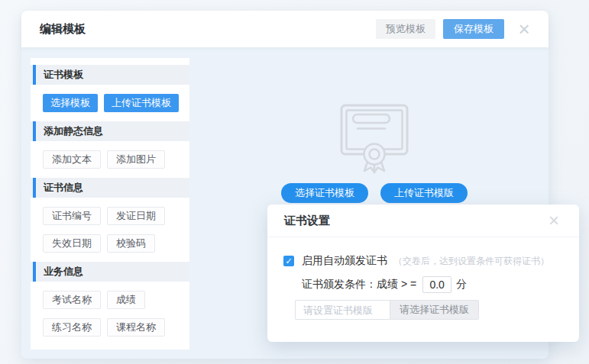  I want to click on template-canvas: 选择证书模板 上传证书模版, so click(374, 153).